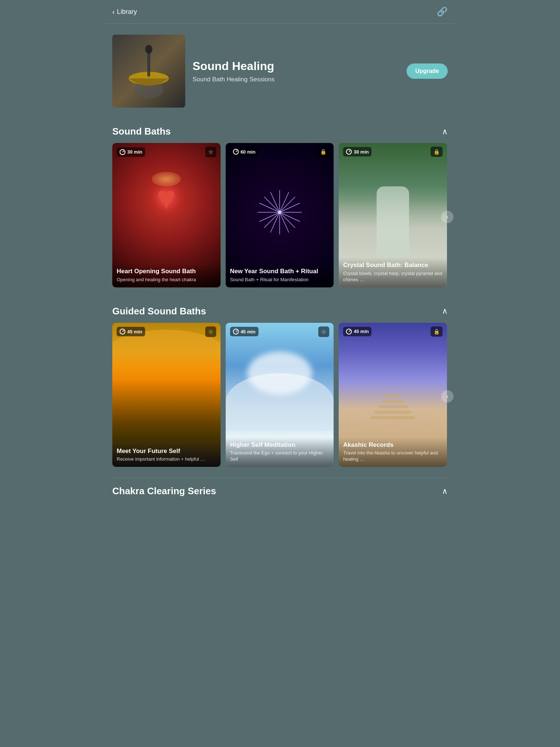 This screenshot has height=747, width=560. I want to click on card-akashic-title: Akashic Records, so click(393, 445).